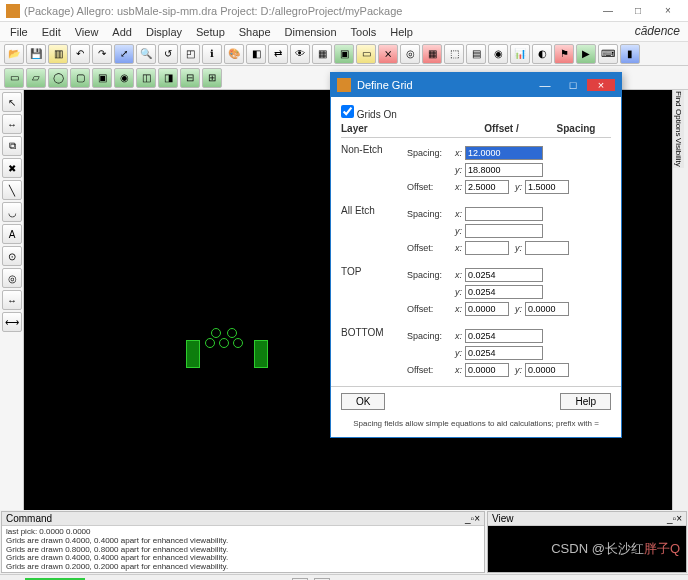 Image resolution: width=688 pixels, height=580 pixels. What do you see at coordinates (146, 54) in the screenshot?
I see `tb-zoomin-icon: 🔍` at bounding box center [146, 54].